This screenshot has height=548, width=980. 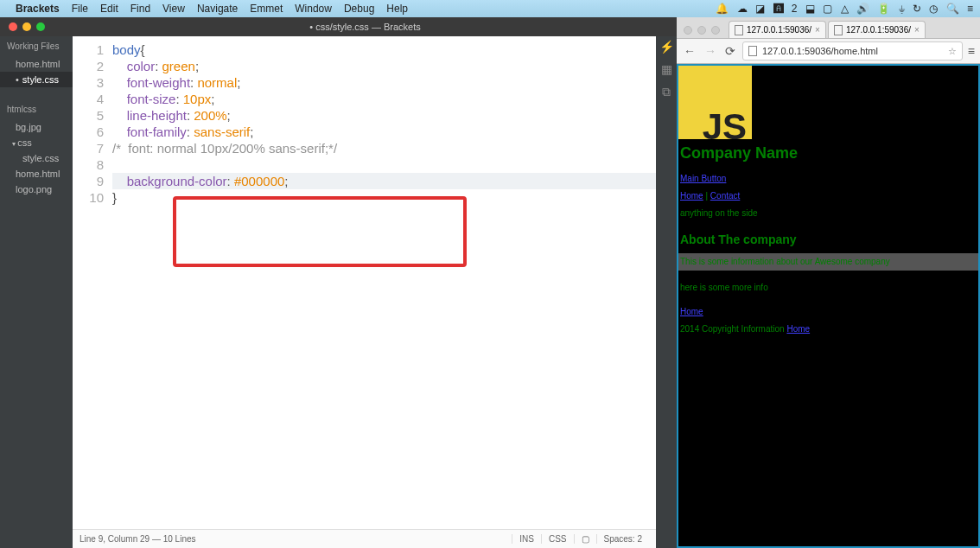 What do you see at coordinates (36, 158) in the screenshot?
I see `tree-file: style.css` at bounding box center [36, 158].